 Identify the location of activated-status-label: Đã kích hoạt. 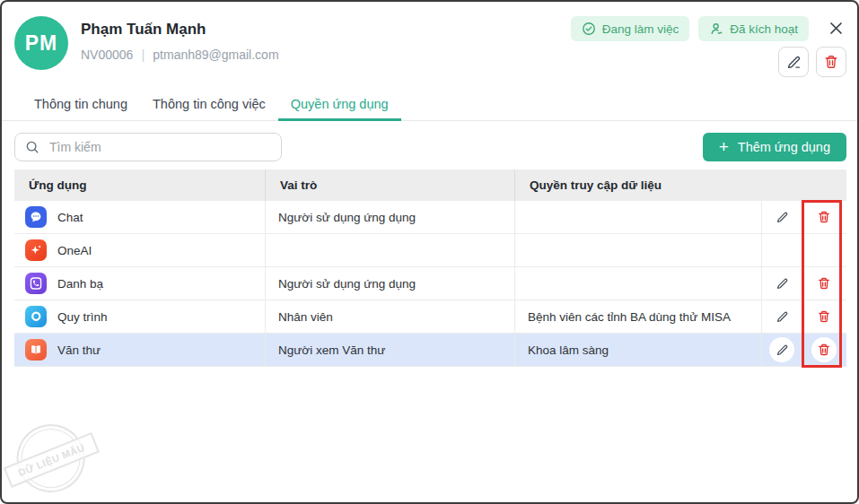
(764, 29).